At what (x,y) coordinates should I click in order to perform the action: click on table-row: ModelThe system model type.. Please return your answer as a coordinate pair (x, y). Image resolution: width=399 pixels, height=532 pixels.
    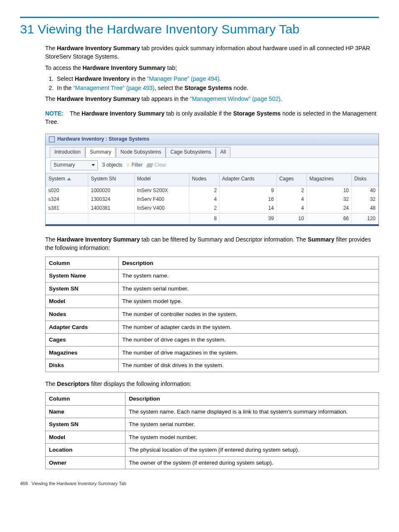
    Looking at the image, I should click on (212, 301).